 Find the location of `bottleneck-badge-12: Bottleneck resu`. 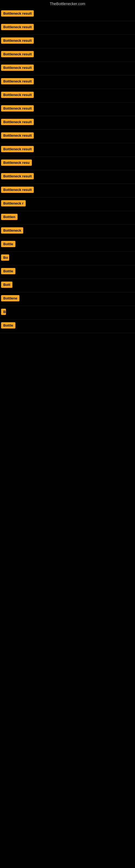

bottleneck-badge-12: Bottleneck resu is located at coordinates (16, 162).